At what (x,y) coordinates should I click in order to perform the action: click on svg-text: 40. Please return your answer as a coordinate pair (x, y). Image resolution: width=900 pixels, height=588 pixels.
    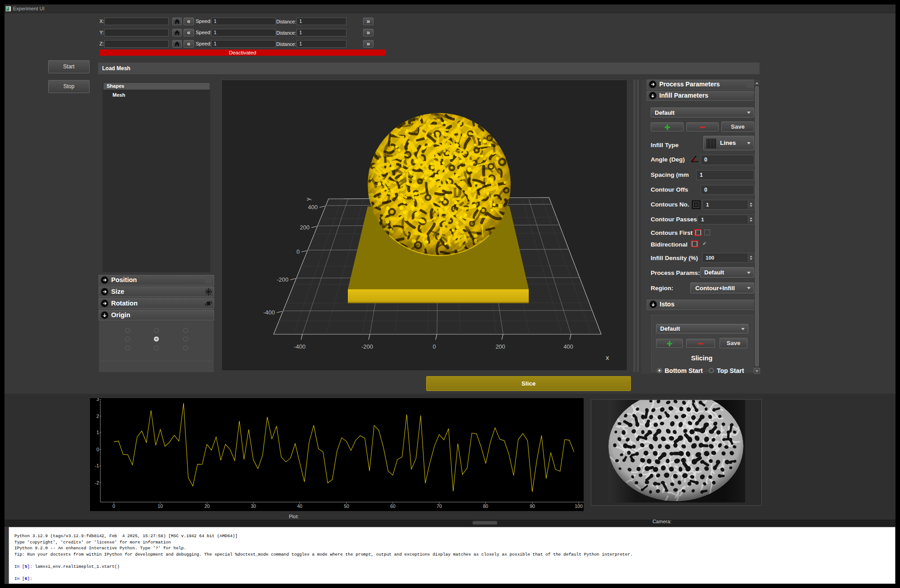
    Looking at the image, I should click on (300, 506).